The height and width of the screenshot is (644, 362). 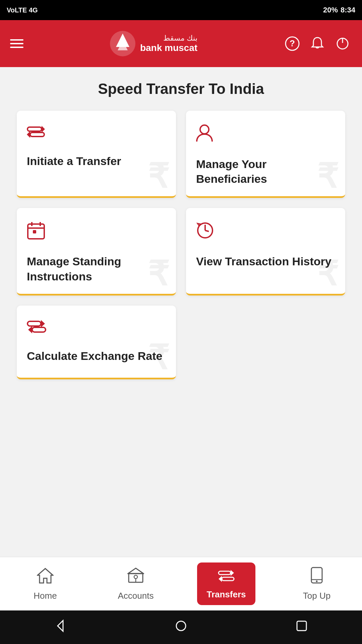 I want to click on transfers-active-bg: Transfers, so click(x=226, y=584).